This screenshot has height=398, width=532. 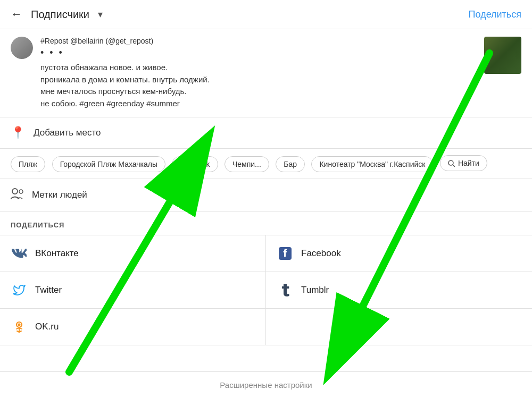 What do you see at coordinates (399, 254) in the screenshot?
I see `social-item-facebook: Facebook` at bounding box center [399, 254].